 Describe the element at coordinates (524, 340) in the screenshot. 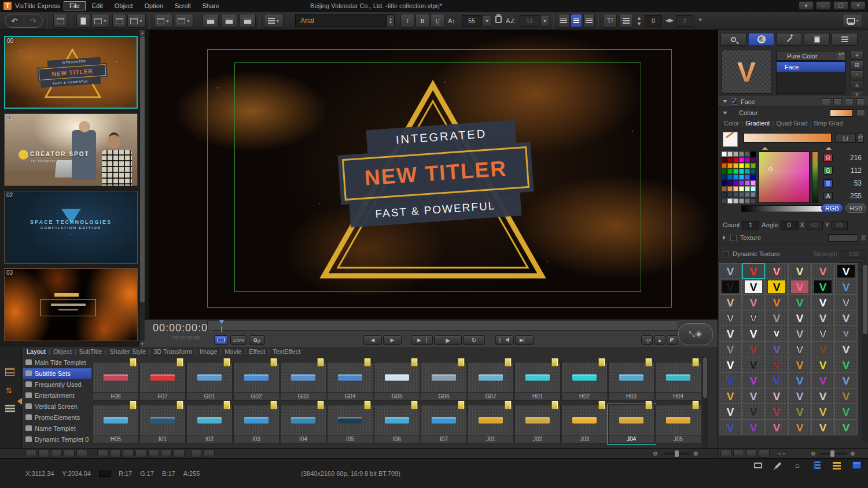

I see `next-frame-button: ▶⎸` at that location.